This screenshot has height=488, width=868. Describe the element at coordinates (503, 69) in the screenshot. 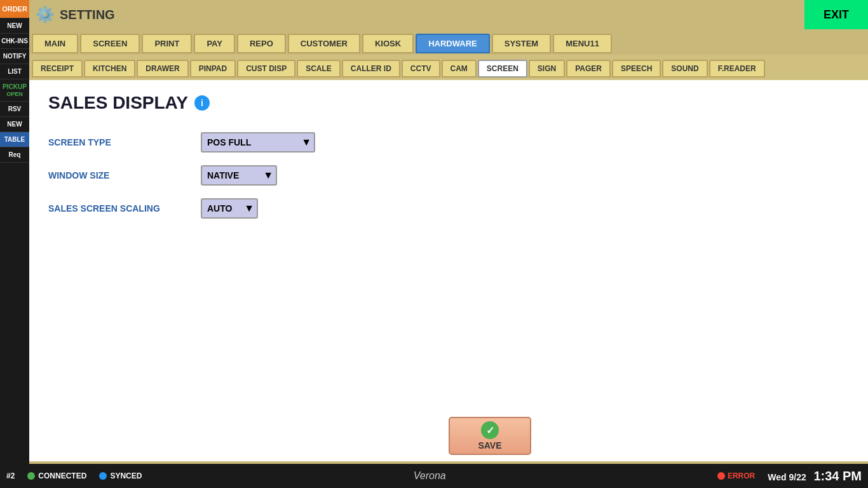

I see `subtab-screen: SCREEN` at that location.